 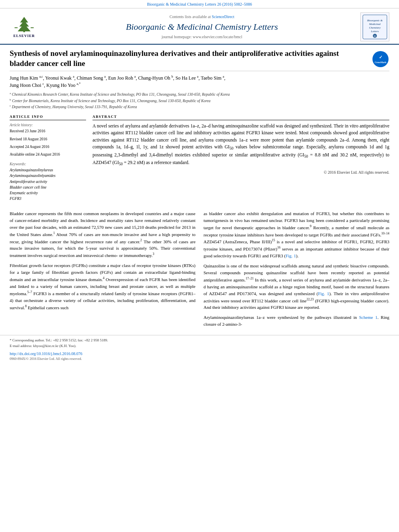 What do you see at coordinates (48, 147) in the screenshot?
I see `accepted-date: Accepted 24 August 2016` at bounding box center [48, 147].